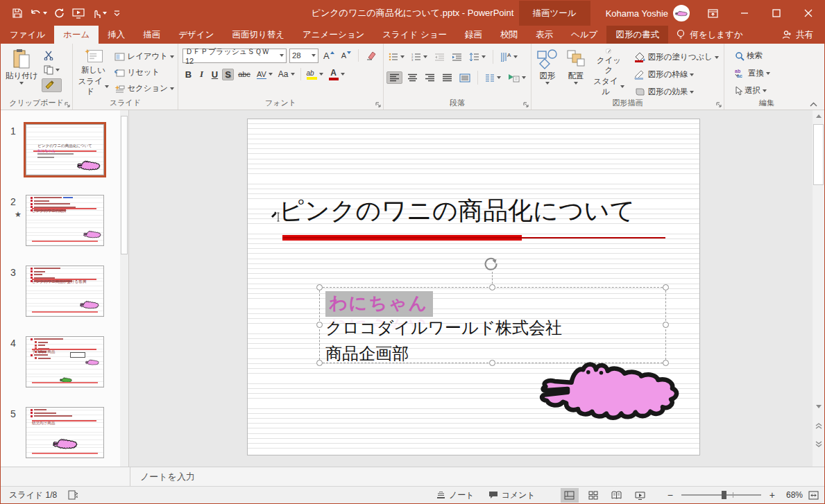 This screenshot has height=504, width=825. I want to click on increase-indent-button, so click(457, 57).